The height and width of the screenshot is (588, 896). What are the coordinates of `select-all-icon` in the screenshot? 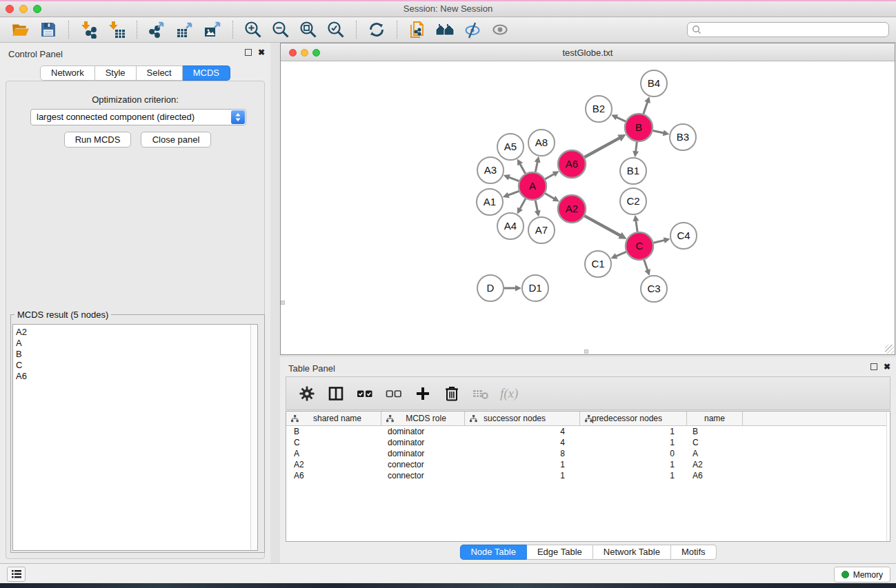 It's located at (365, 394).